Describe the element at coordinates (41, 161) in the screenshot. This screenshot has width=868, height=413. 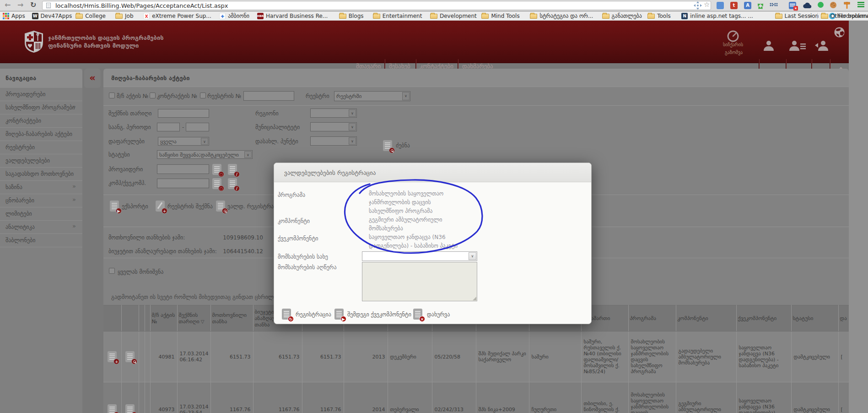
I see `sidebar-item: ვალდებულებები` at that location.